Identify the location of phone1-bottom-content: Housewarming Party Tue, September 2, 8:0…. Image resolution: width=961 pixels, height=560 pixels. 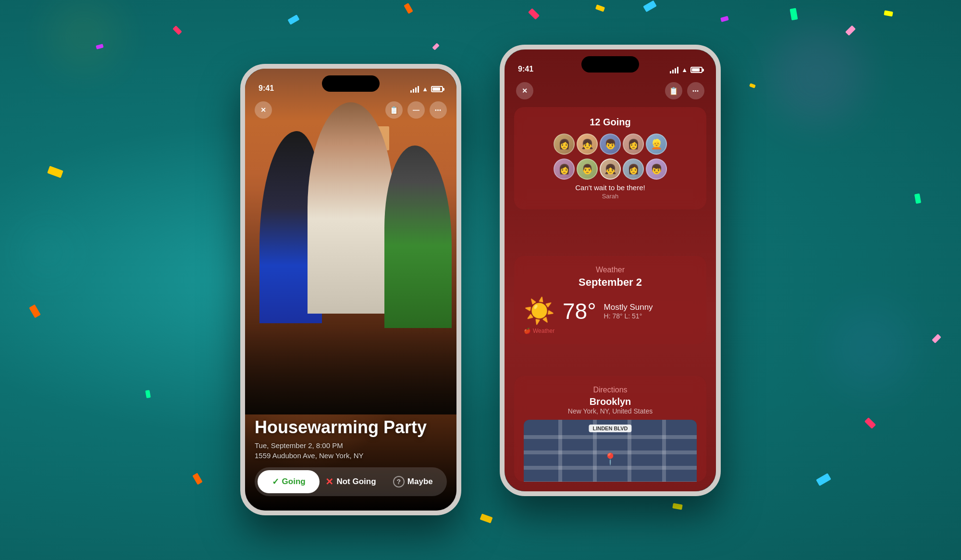
(351, 459).